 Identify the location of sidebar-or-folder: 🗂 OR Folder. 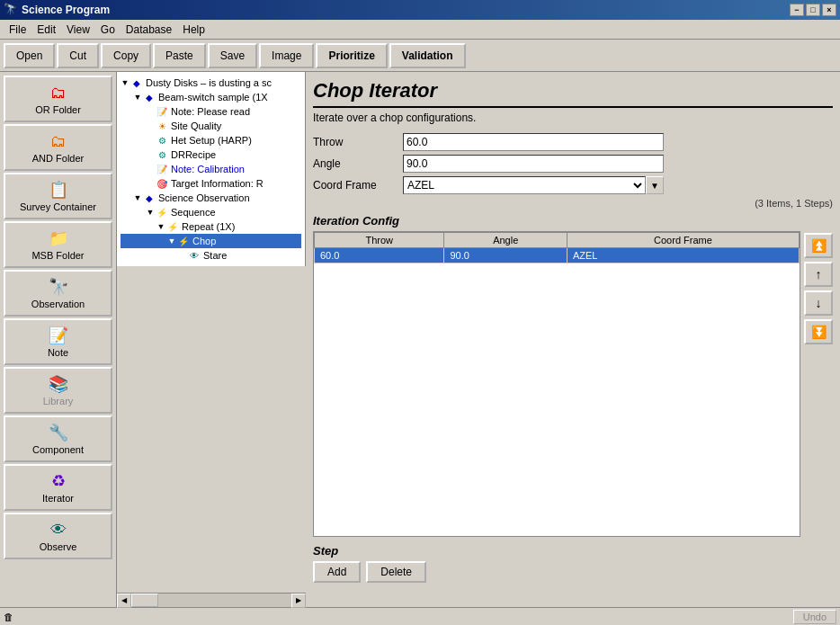
(58, 99).